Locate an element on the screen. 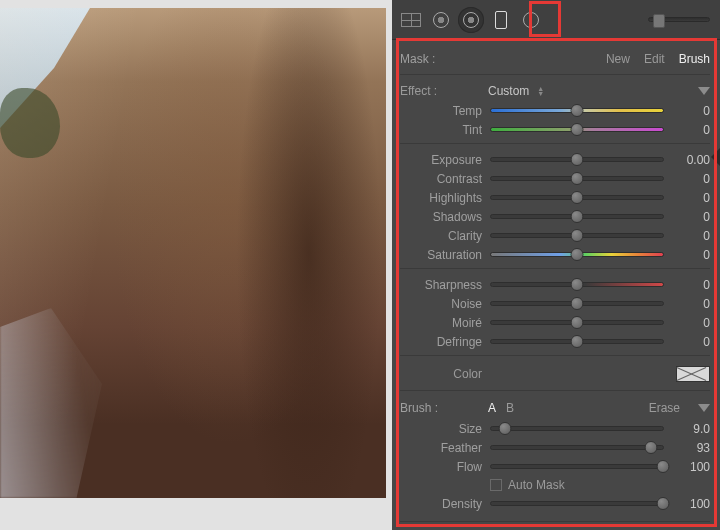 Image resolution: width=720 pixels, height=530 pixels. brush-disclosure is located at coordinates (704, 408).